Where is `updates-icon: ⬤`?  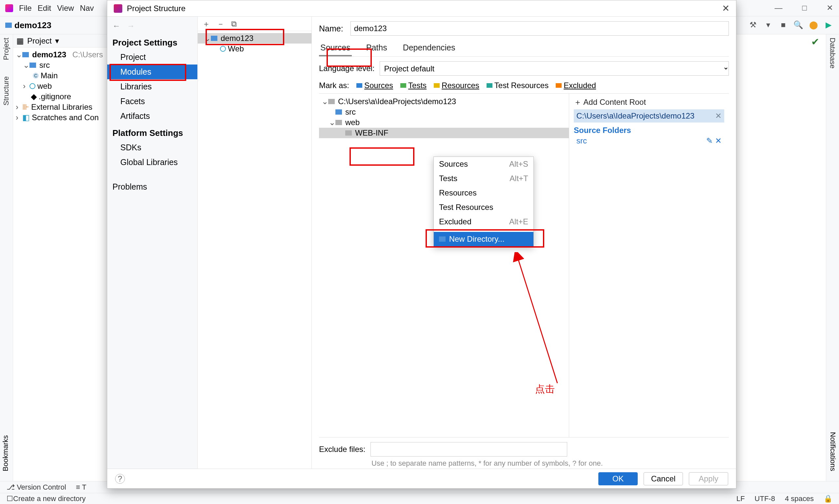 updates-icon: ⬤ is located at coordinates (813, 25).